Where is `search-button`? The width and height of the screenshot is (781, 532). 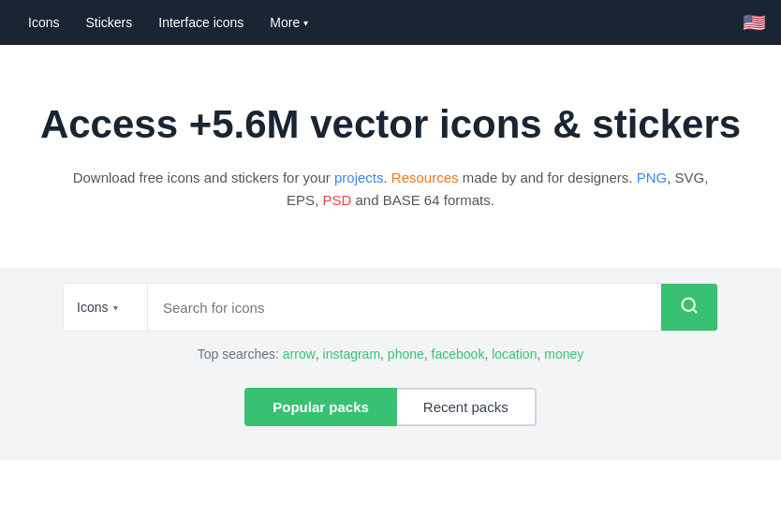 search-button is located at coordinates (689, 307).